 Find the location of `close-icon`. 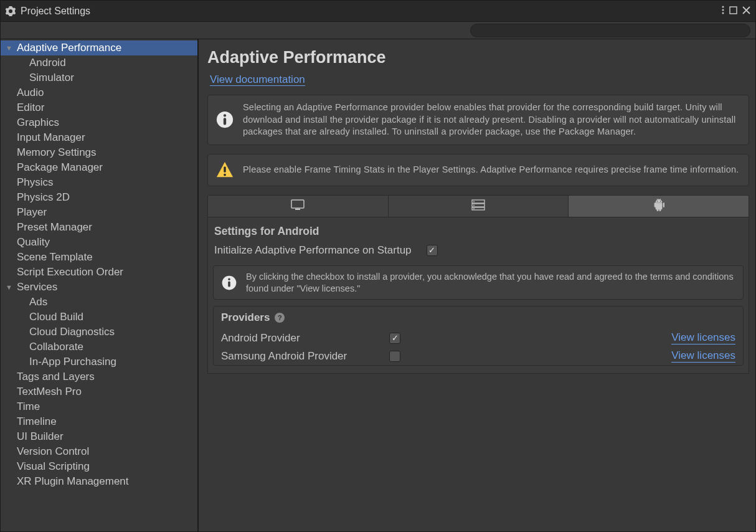

close-icon is located at coordinates (746, 11).